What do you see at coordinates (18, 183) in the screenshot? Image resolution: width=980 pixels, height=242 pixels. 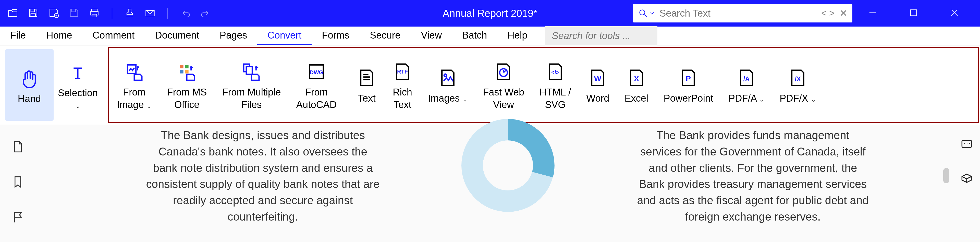 I see `bookmark-icon` at bounding box center [18, 183].